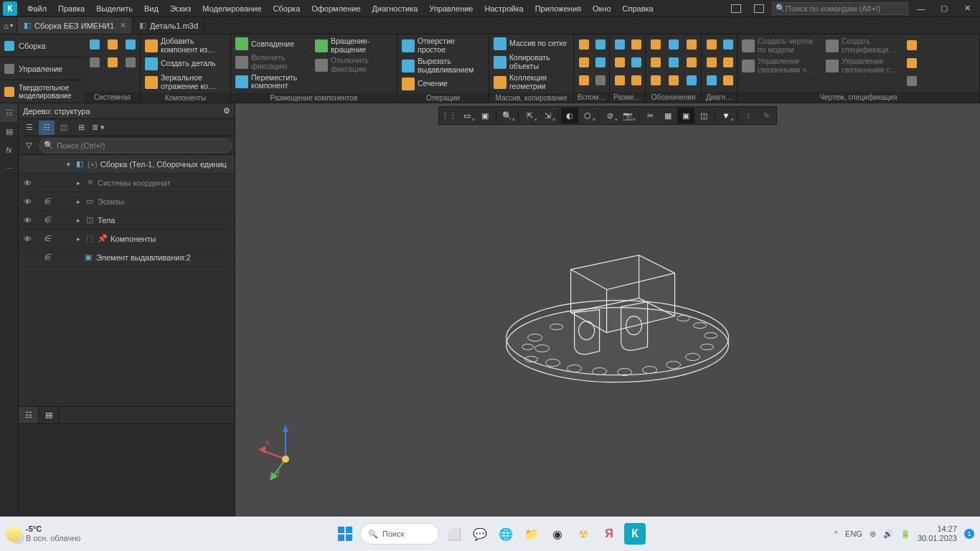  Describe the element at coordinates (37, 9) in the screenshot. I see `menu-file: Файл` at that location.